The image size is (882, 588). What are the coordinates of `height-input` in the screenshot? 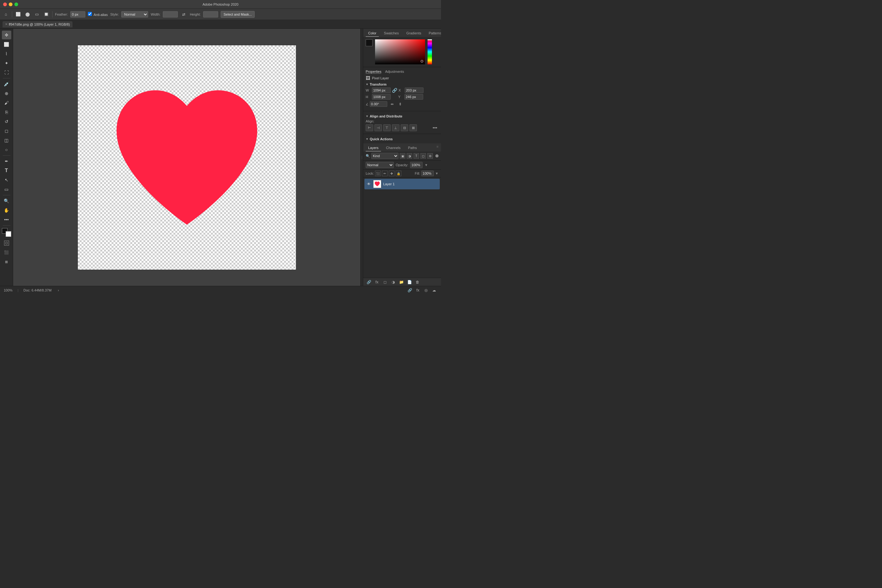 It's located at (211, 14).